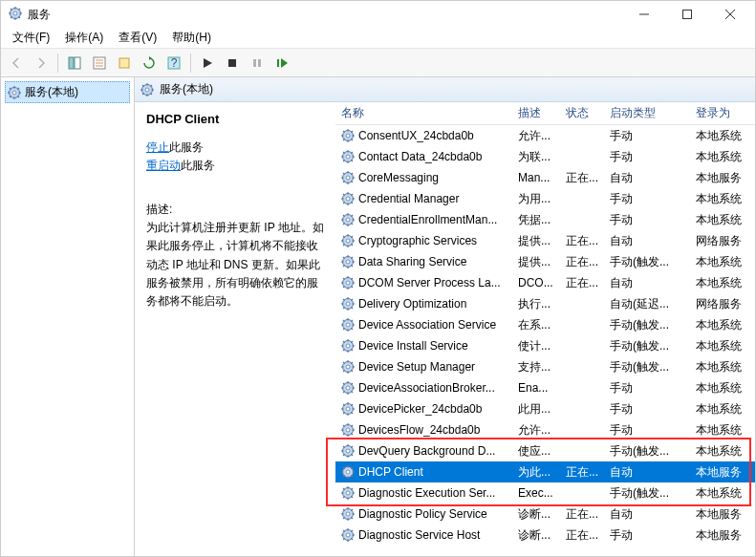 The width and height of the screenshot is (756, 557). Describe the element at coordinates (191, 38) in the screenshot. I see `menu-help: 帮助(H)` at that location.